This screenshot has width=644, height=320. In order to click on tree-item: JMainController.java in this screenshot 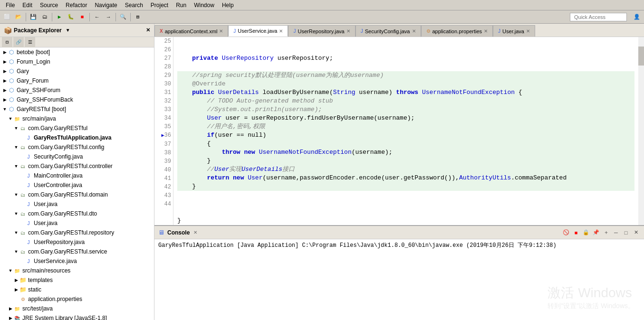, I will do `click(77, 176)`.